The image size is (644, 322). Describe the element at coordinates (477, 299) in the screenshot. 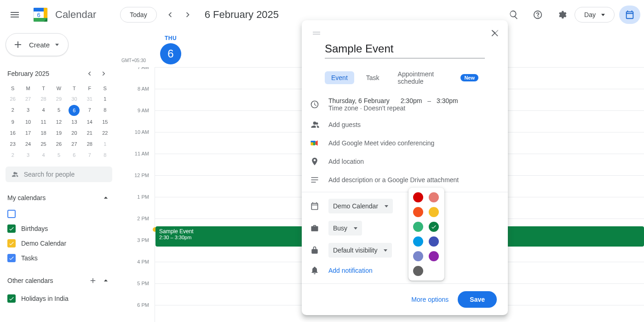

I see `save-button: Save` at that location.